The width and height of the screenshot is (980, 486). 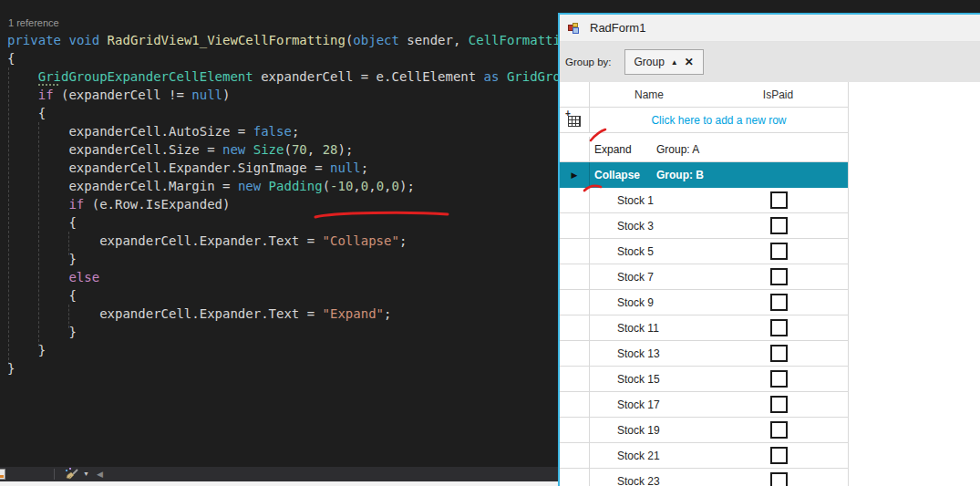 I want to click on stock-row: Stock 7, so click(x=704, y=277).